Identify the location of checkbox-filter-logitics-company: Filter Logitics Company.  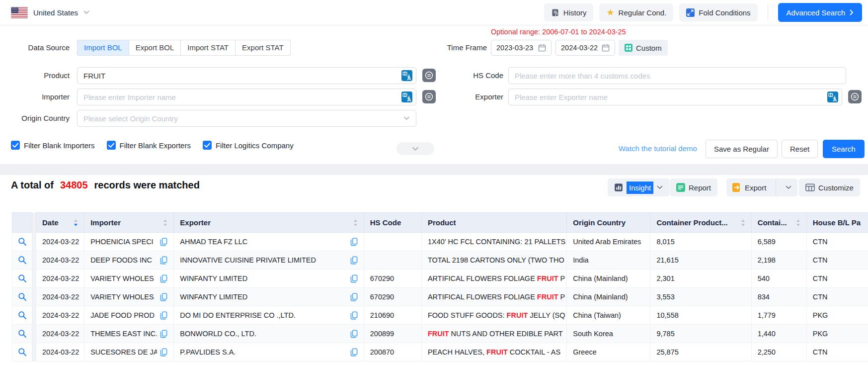
(248, 145).